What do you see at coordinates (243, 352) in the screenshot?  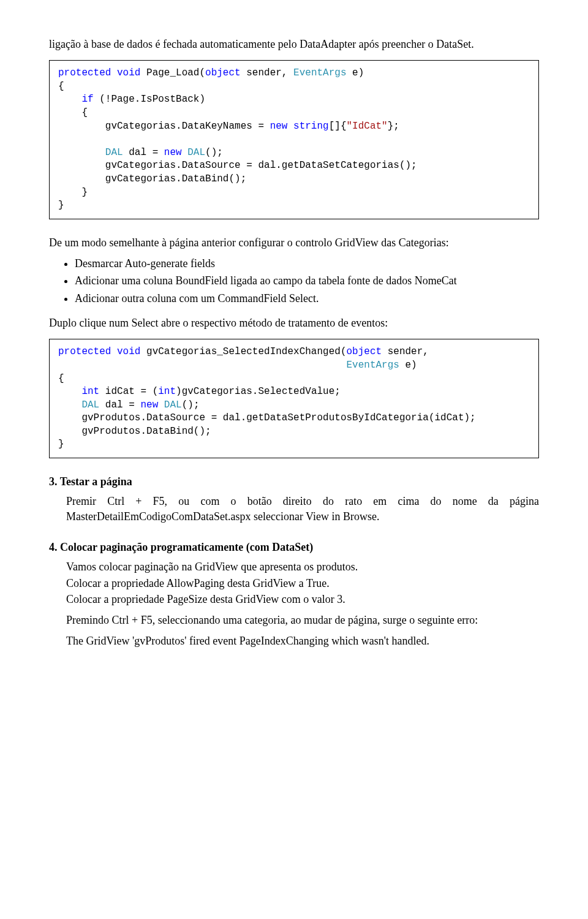 I see `code-text: gvCategorias_SelectedIndexChanged(` at bounding box center [243, 352].